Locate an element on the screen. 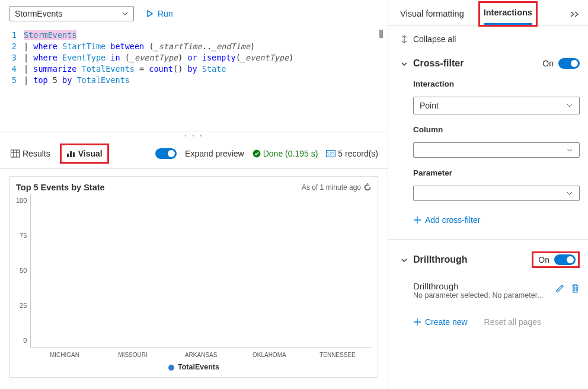  interaction-label: Interaction is located at coordinates (497, 84).